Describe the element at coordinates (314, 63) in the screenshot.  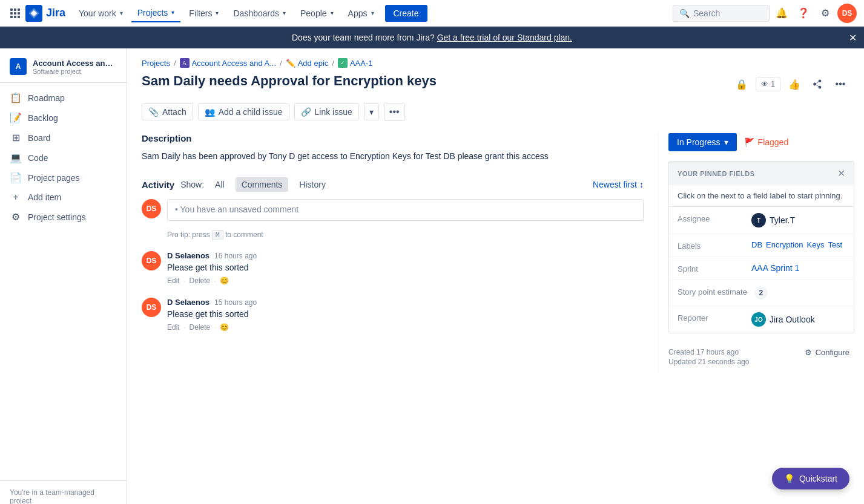
I see `breadcrumb-epic-link: Add epic` at that location.